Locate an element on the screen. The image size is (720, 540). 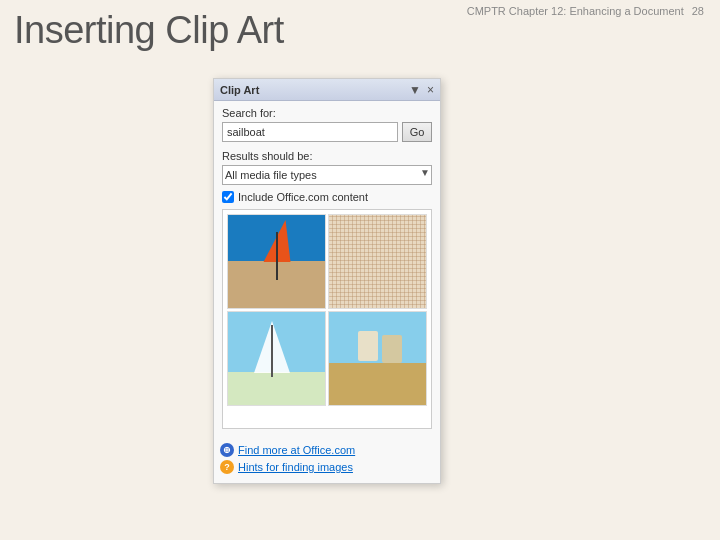
panel-close-icon: × is located at coordinates (430, 90).